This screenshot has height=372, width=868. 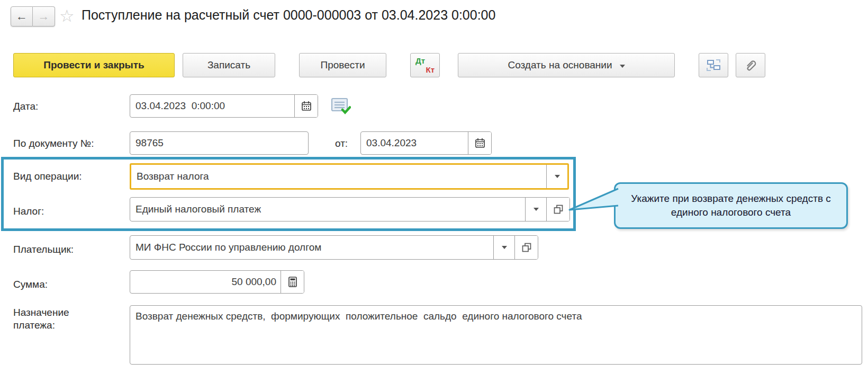 I want to click on back-arrow-icon: ←, so click(x=22, y=16).